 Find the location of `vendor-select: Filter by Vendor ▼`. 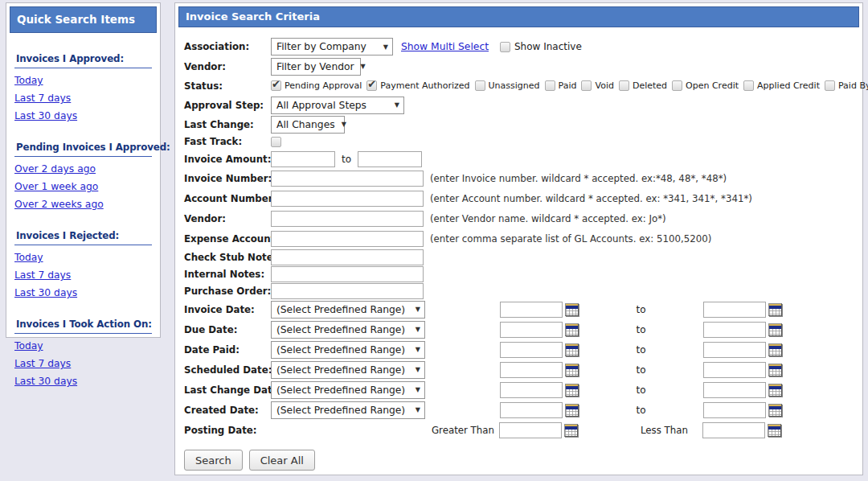

vendor-select: Filter by Vendor ▼ is located at coordinates (316, 67).